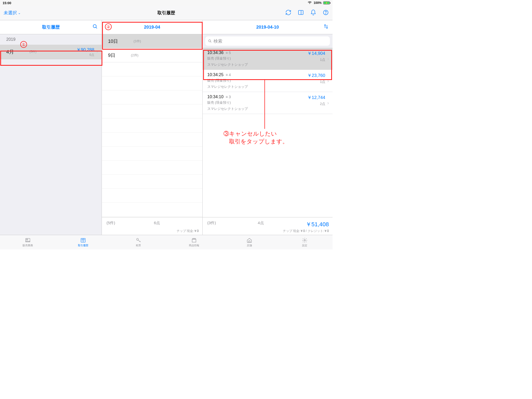 This screenshot has height=399, width=532. What do you see at coordinates (28, 242) in the screenshot?
I see `tab-sales: 販売業務` at bounding box center [28, 242].